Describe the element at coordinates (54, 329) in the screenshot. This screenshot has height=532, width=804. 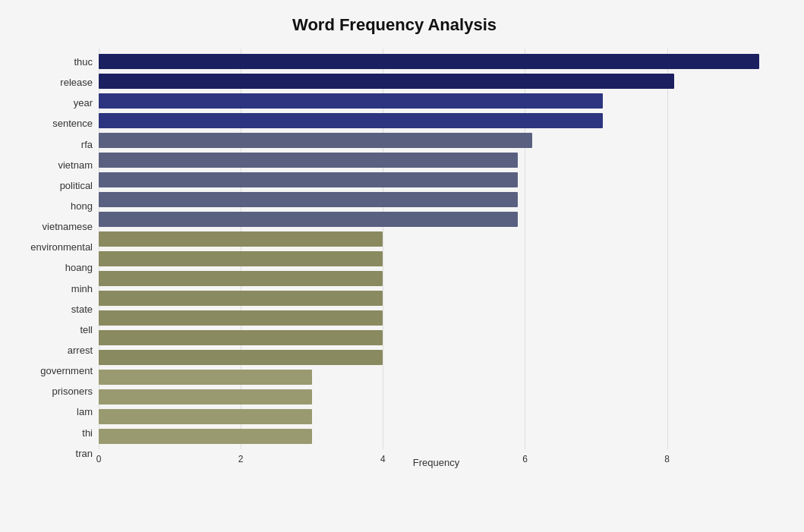
I see `y-label: tell` at that location.